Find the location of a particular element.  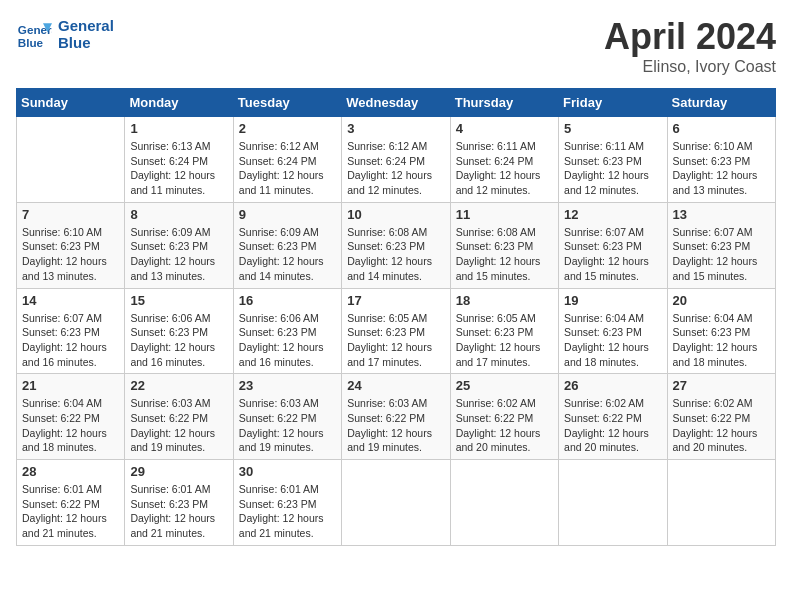

calendar-cell: 22Sunrise: 6:03 AM Sunset: 6:22 PM Dayli… is located at coordinates (179, 417).